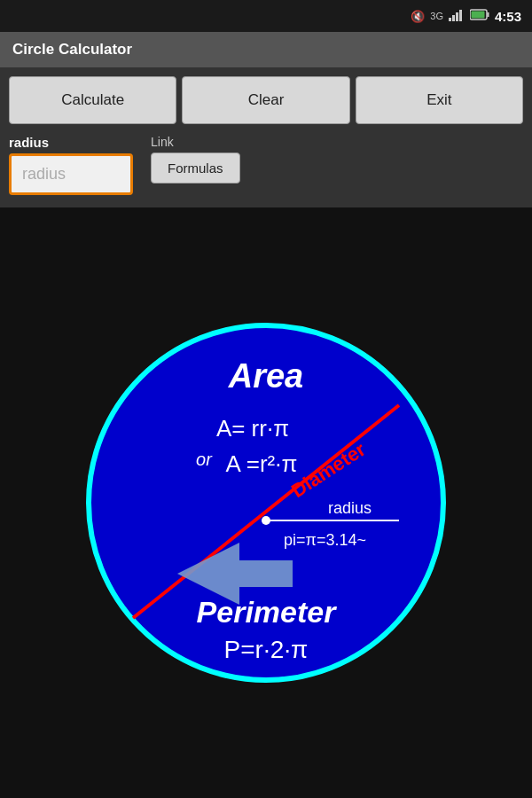 The image size is (532, 798). What do you see at coordinates (204, 459) in the screenshot?
I see `svg-text: or` at bounding box center [204, 459].